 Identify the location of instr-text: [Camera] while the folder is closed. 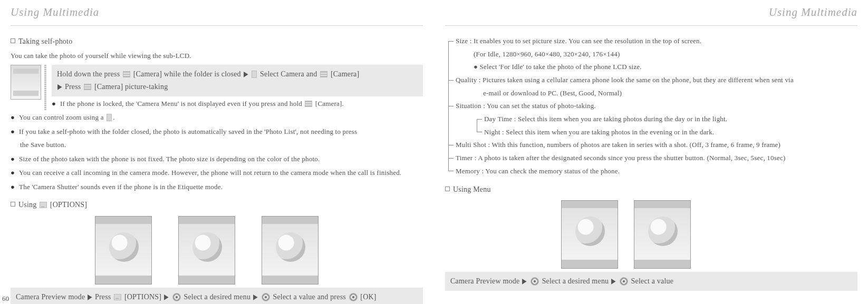
(187, 74).